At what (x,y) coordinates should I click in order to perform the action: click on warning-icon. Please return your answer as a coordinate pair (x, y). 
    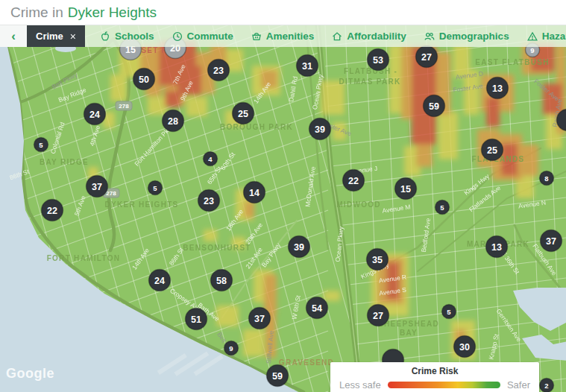
    Looking at the image, I should click on (532, 37).